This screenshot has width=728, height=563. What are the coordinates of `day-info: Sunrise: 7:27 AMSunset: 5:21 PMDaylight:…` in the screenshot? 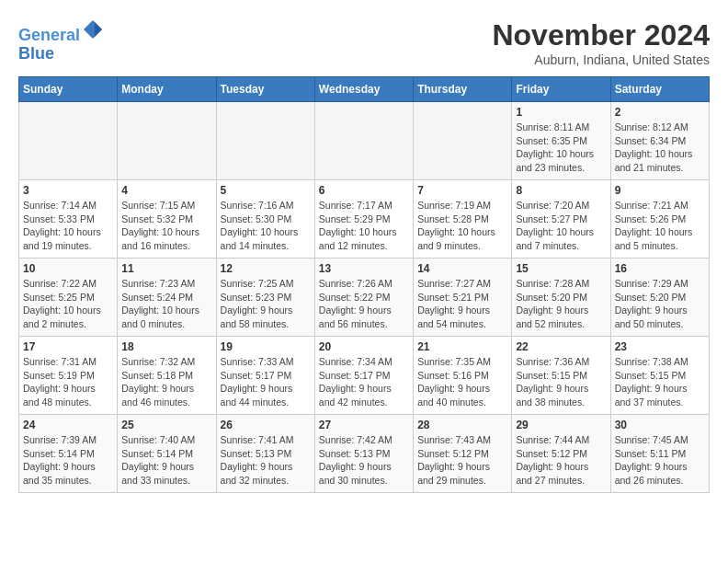 It's located at (462, 304).